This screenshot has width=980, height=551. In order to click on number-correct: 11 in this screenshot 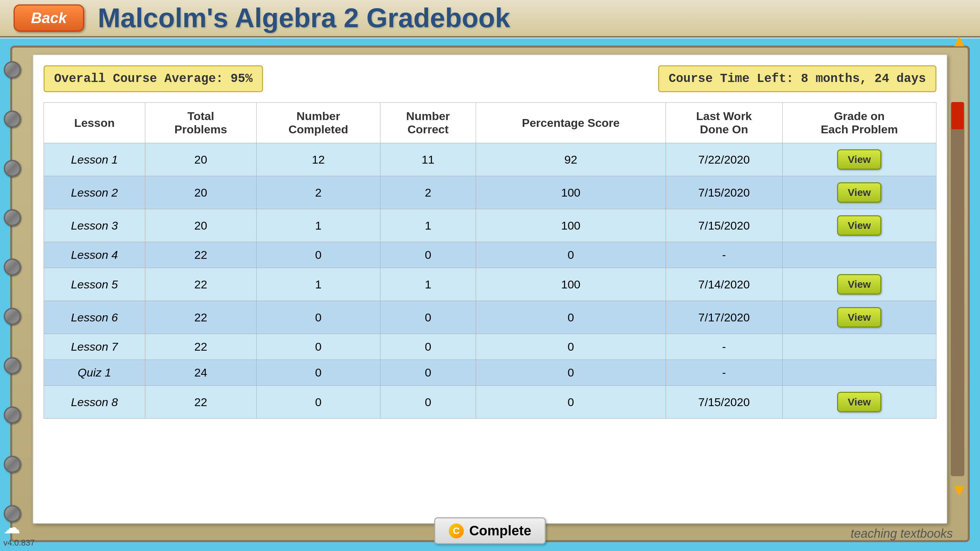, I will do `click(428, 160)`.